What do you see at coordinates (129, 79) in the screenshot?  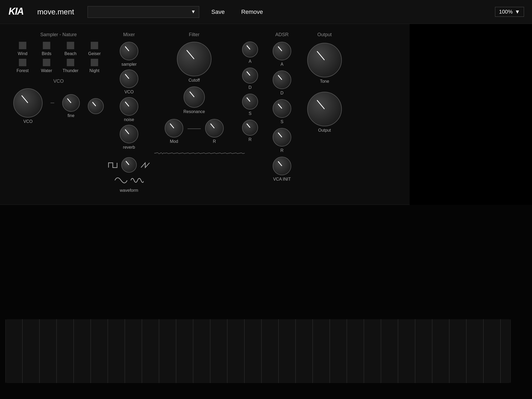 I see `mixer-vco-knob` at bounding box center [129, 79].